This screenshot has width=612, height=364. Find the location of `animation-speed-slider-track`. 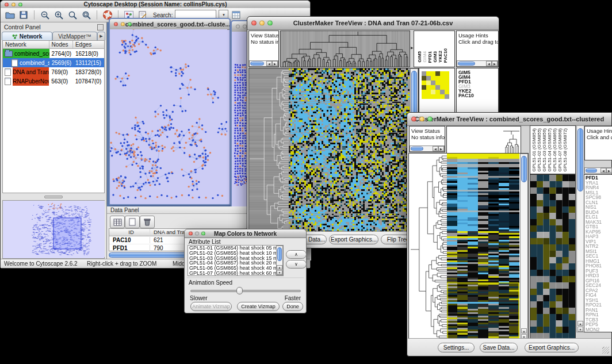

animation-speed-slider-track is located at coordinates (246, 291).